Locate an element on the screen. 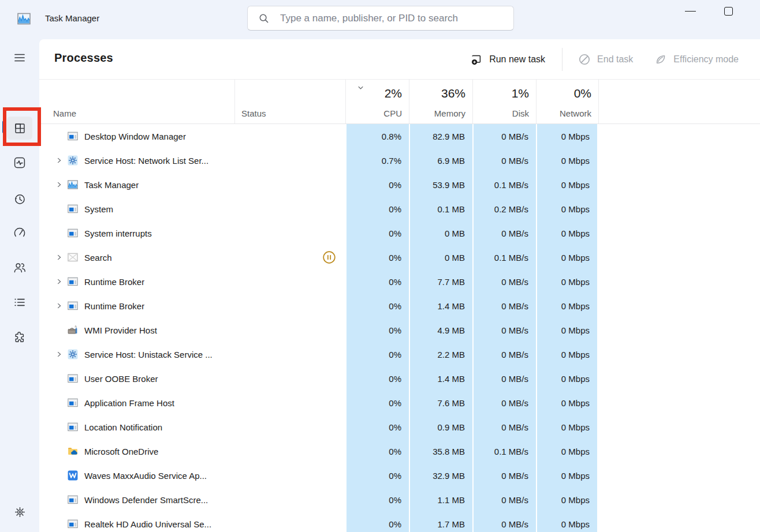 Image resolution: width=760 pixels, height=532 pixels. process-name: System interrupts is located at coordinates (118, 233).